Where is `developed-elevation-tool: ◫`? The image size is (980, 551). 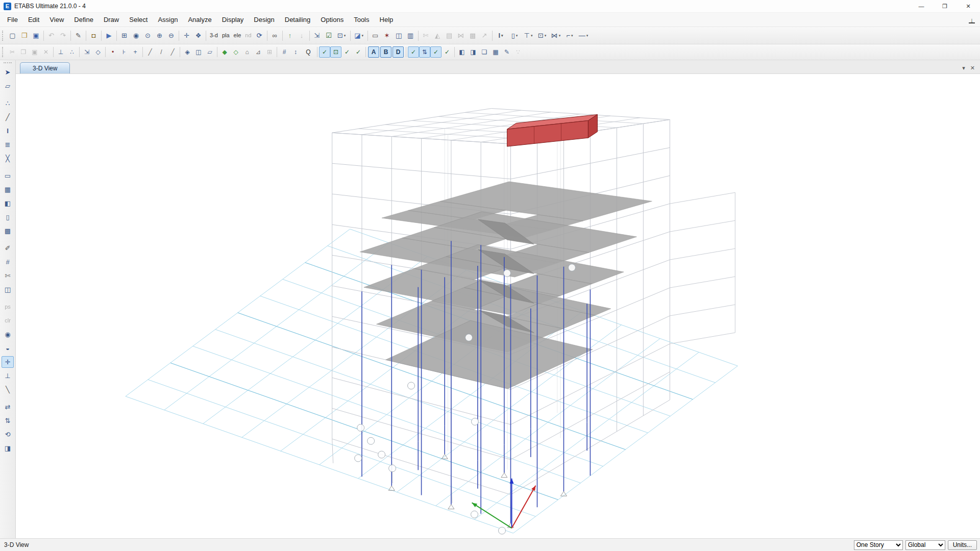
developed-elevation-tool: ◫ is located at coordinates (8, 290).